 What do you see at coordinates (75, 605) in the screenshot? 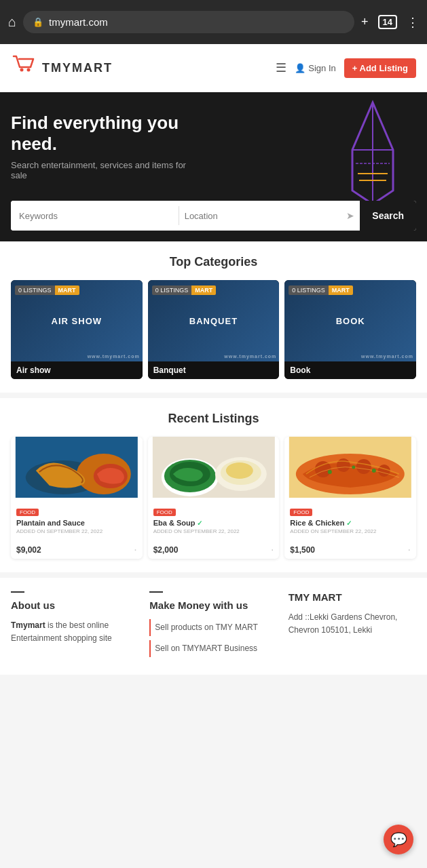
I see `footer-about-title: About us` at bounding box center [75, 605].